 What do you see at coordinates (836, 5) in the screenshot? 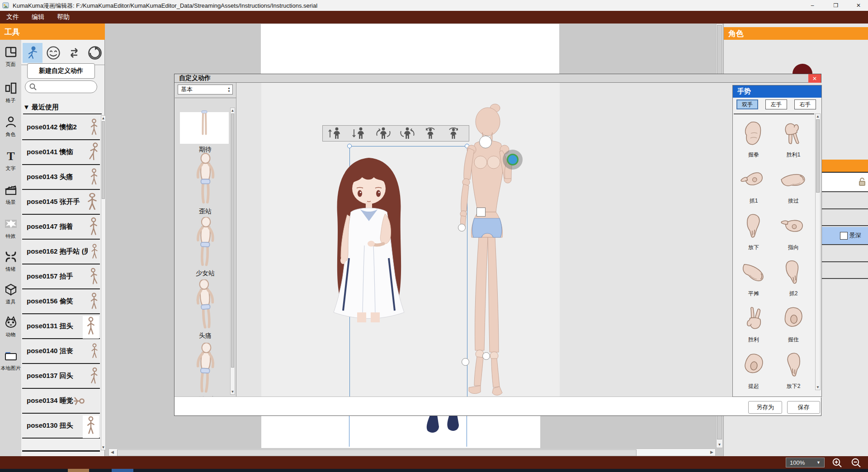
I see `maximize-button: ❒` at bounding box center [836, 5].